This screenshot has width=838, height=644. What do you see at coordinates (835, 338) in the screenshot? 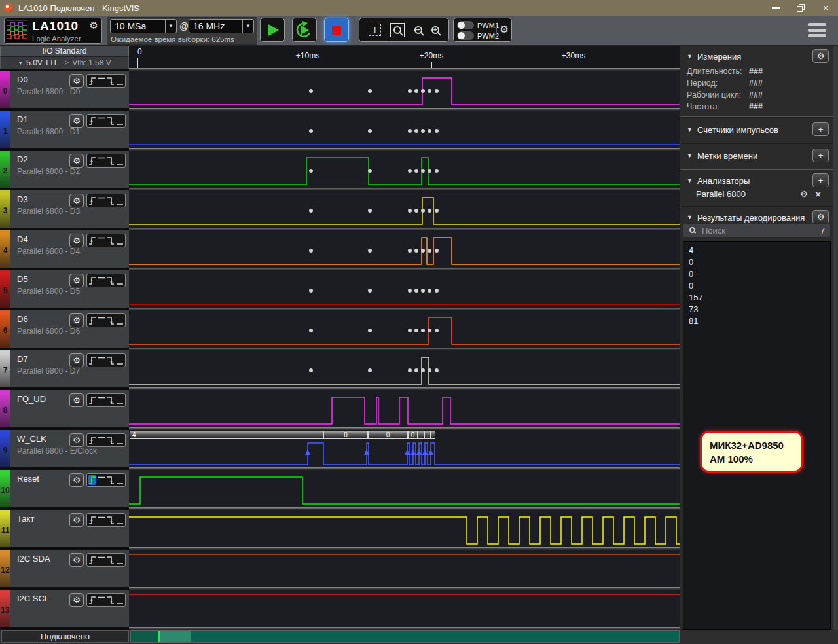
I see `panel-scrollbar` at bounding box center [835, 338].